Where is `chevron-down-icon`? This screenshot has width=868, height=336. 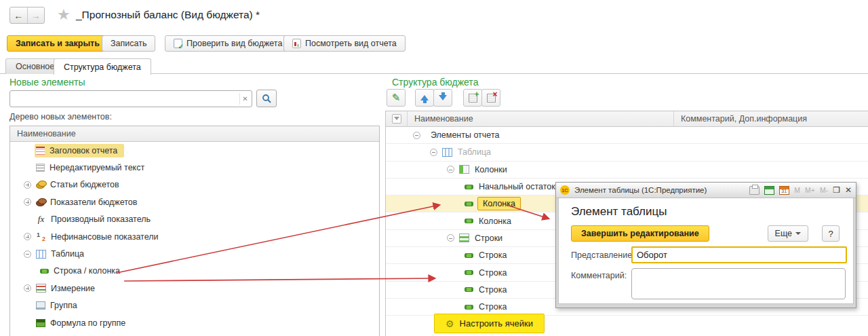 chevron-down-icon is located at coordinates (798, 234).